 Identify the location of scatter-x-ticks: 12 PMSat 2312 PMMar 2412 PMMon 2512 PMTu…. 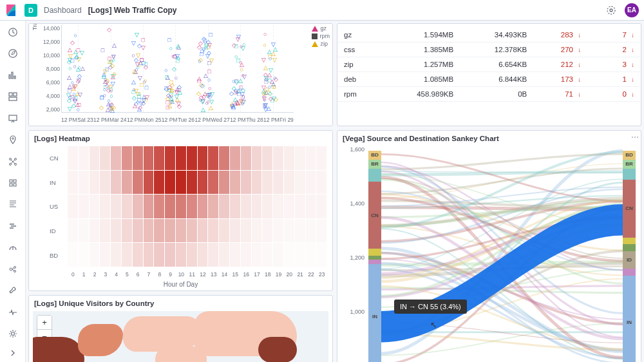
(178, 120).